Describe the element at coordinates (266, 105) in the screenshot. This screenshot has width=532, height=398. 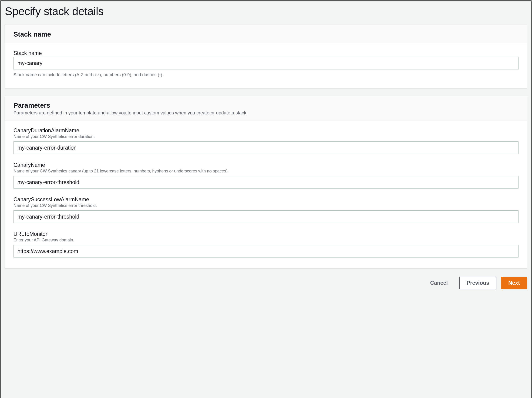
I see `parameters-panel-title: Parameters` at that location.